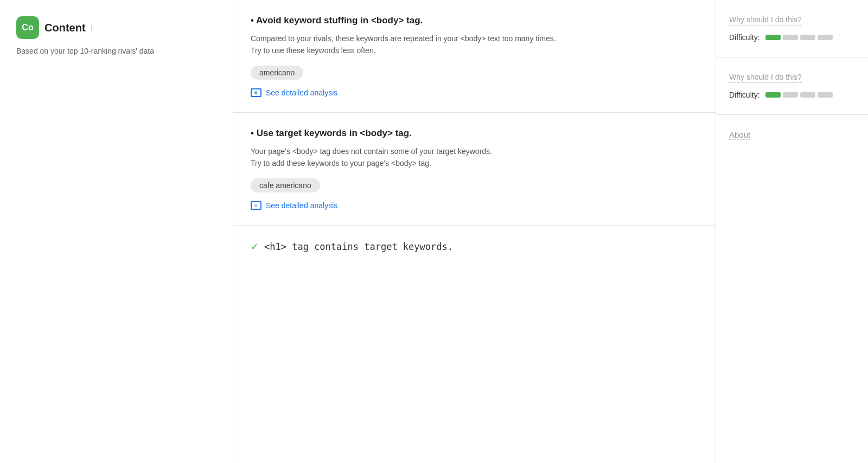  What do you see at coordinates (28, 28) in the screenshot?
I see `module-icon: Co` at bounding box center [28, 28].